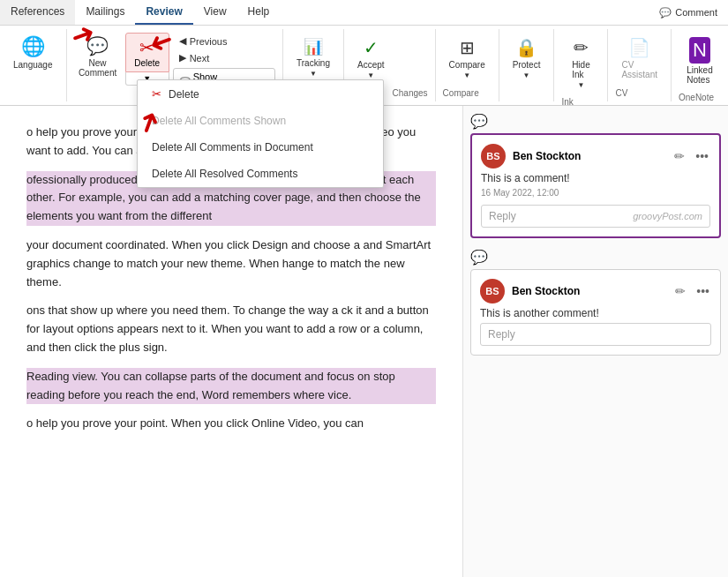 This screenshot has width=728, height=577. Describe the element at coordinates (589, 291) in the screenshot. I see `comment-author-2: Ben Stockton` at that location.